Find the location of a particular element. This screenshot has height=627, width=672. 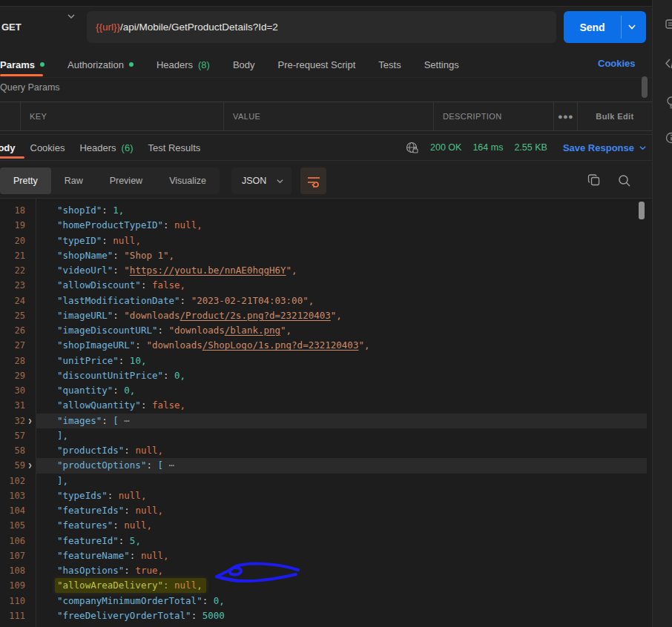

line-content: "featureId": 5, is located at coordinates (88, 541).